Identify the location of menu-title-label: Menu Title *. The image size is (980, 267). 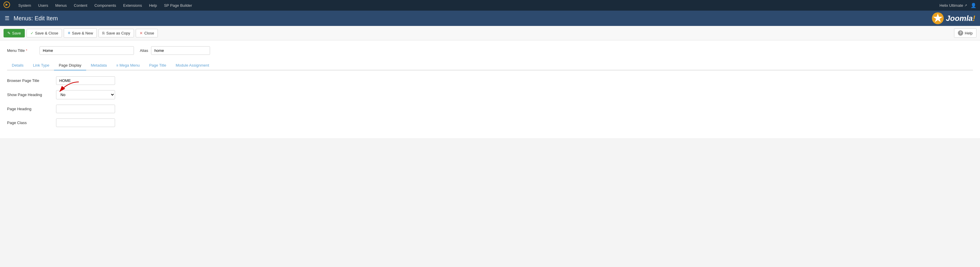
(21, 51).